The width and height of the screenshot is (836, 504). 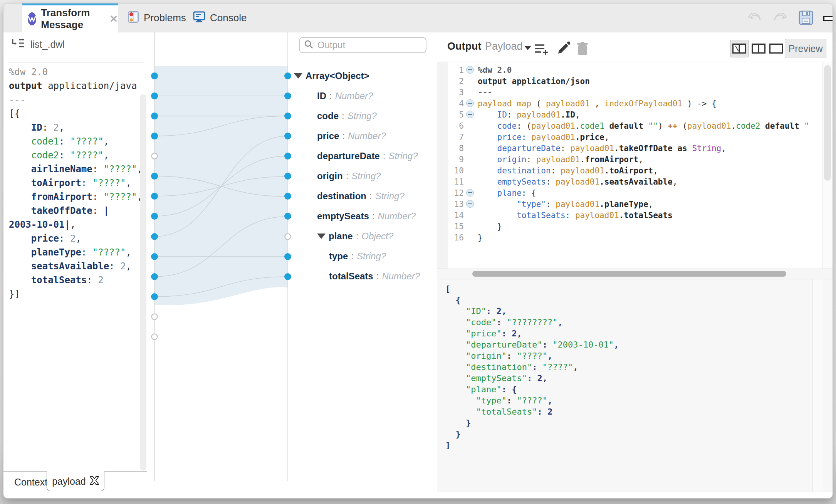 I want to click on view-split-button, so click(x=759, y=49).